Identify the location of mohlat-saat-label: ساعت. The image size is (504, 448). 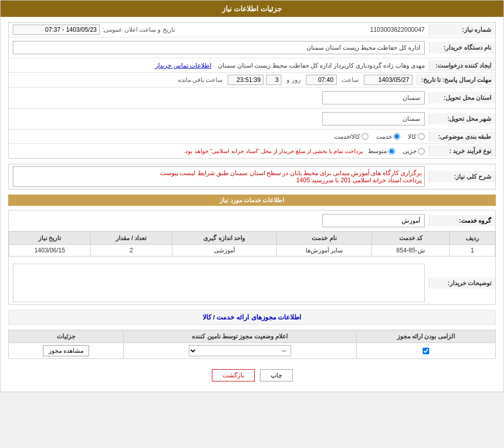
(350, 80).